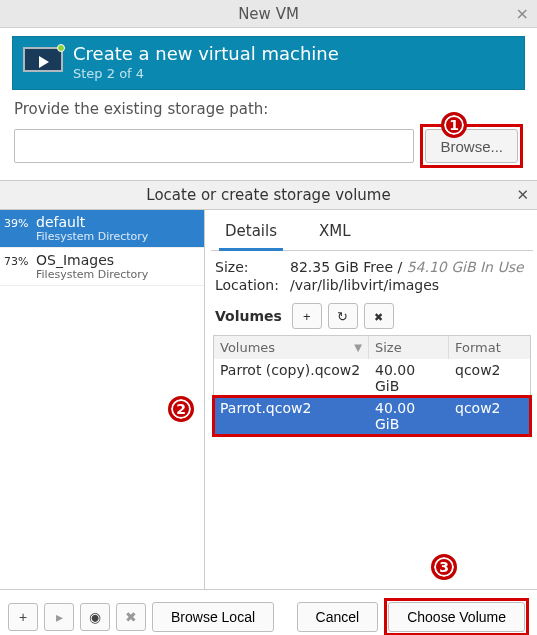 The width and height of the screenshot is (537, 635). What do you see at coordinates (248, 316) in the screenshot?
I see `volumes-label: Volumes` at bounding box center [248, 316].